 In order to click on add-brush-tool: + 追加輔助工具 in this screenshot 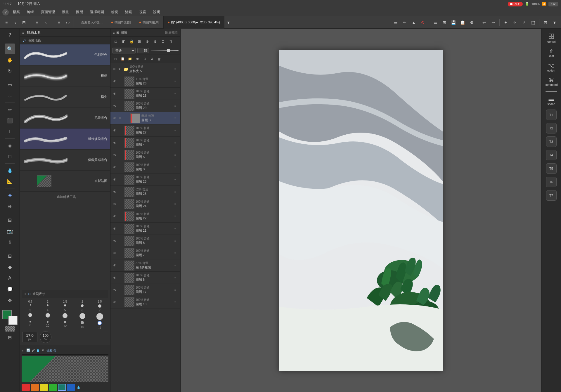, I will do `click(65, 197)`.